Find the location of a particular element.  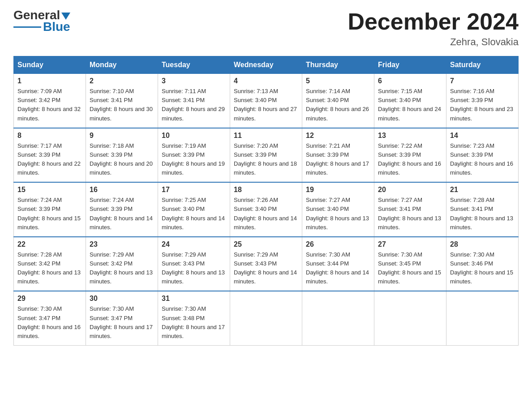

calendar-cell: 24 Sunrise: 7:29 AMSunset: 3:43 PMDaylig… is located at coordinates (194, 264).